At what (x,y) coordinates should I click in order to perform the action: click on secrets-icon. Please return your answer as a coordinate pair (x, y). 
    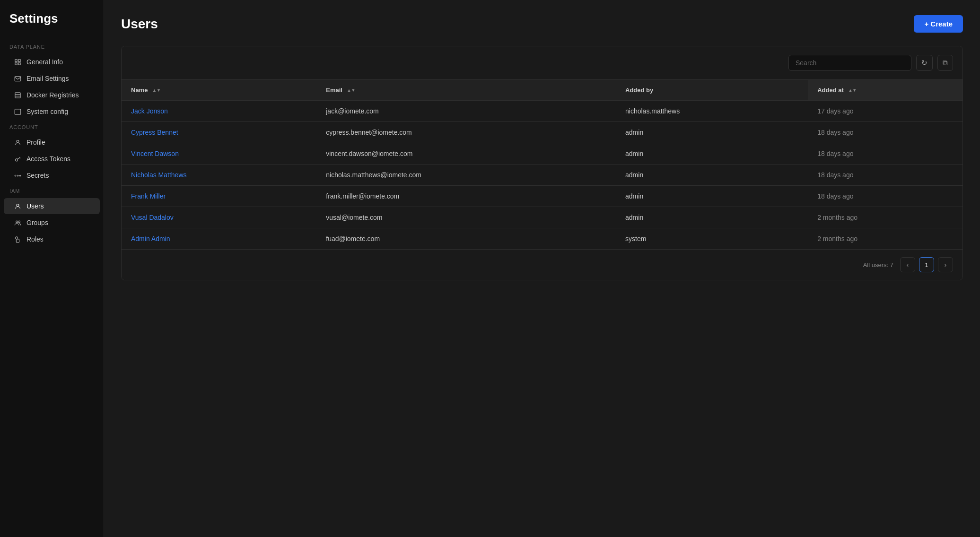
    Looking at the image, I should click on (18, 176).